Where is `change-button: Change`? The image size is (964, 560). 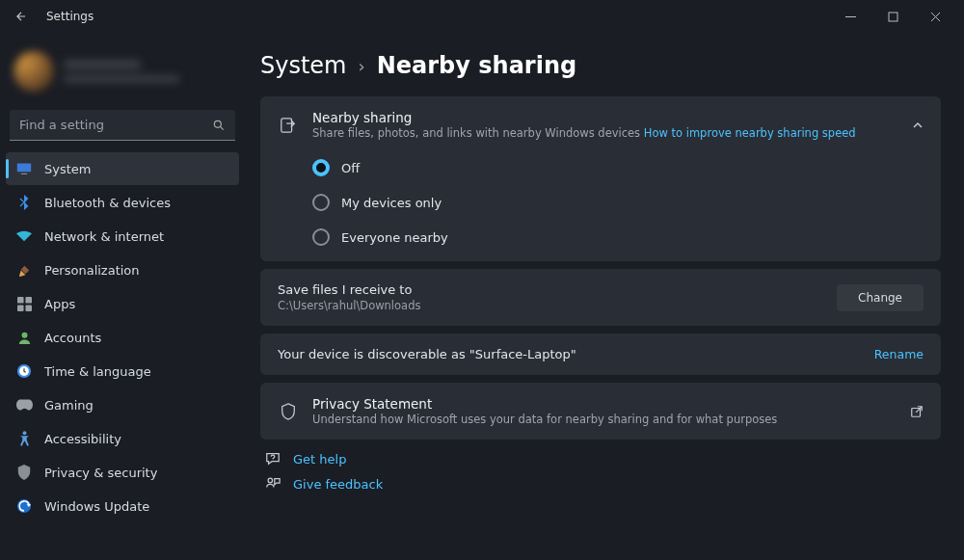 change-button: Change is located at coordinates (880, 298).